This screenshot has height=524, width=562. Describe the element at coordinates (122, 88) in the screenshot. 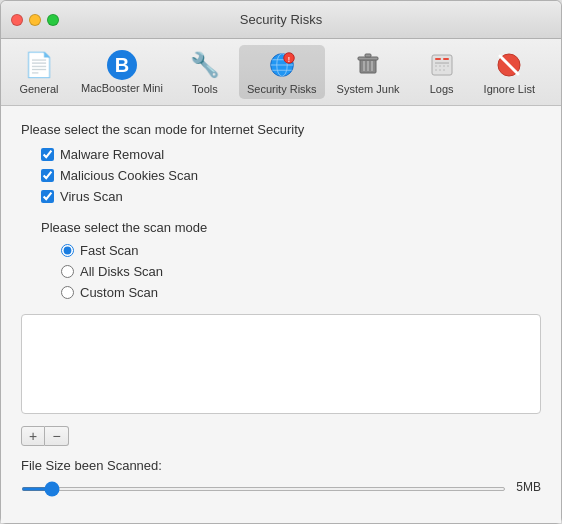

I see `macbooster-label: MacBooster Mini` at that location.